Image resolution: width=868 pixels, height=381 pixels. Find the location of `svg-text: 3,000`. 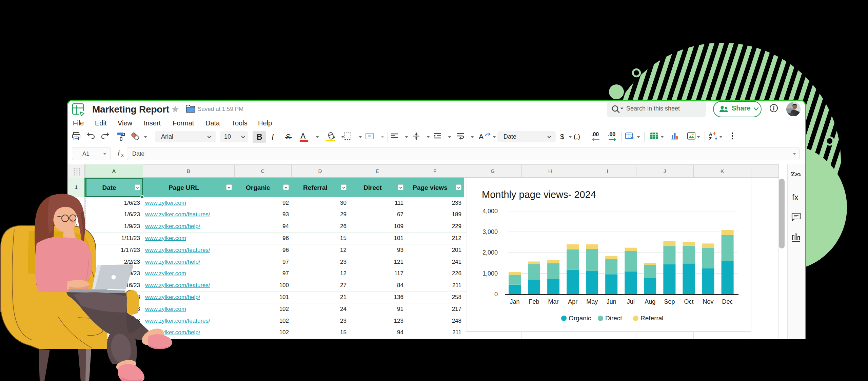

svg-text: 3,000 is located at coordinates (490, 232).